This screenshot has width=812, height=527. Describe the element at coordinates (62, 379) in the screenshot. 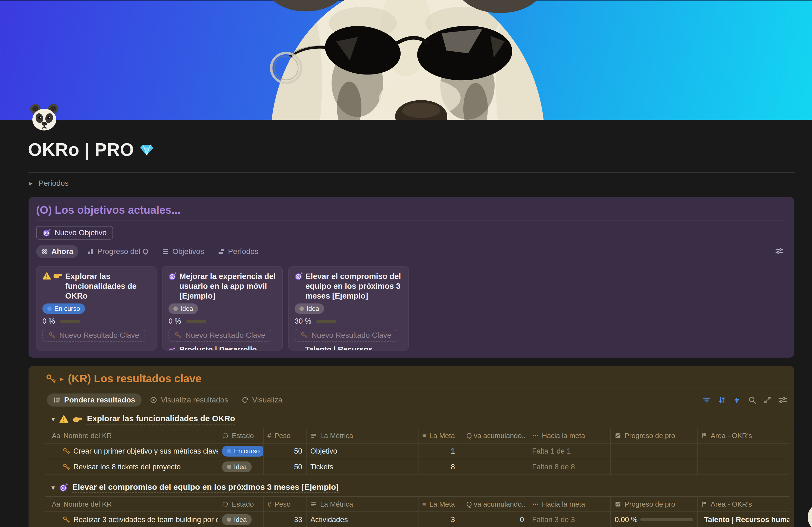

I see `chevron-right-icon: ▸` at that location.